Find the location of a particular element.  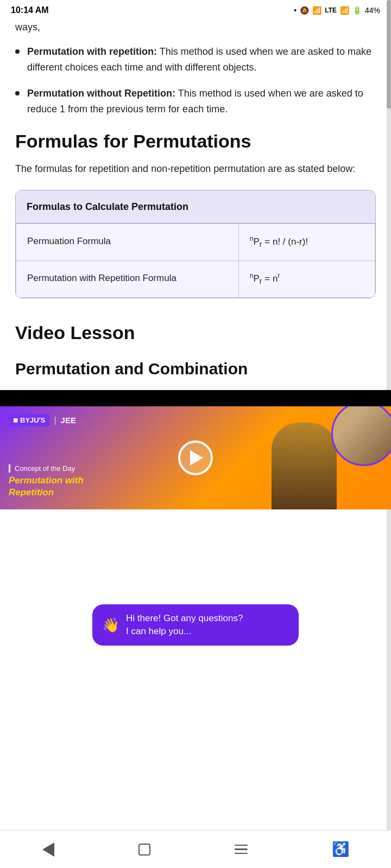

play-button is located at coordinates (195, 458).